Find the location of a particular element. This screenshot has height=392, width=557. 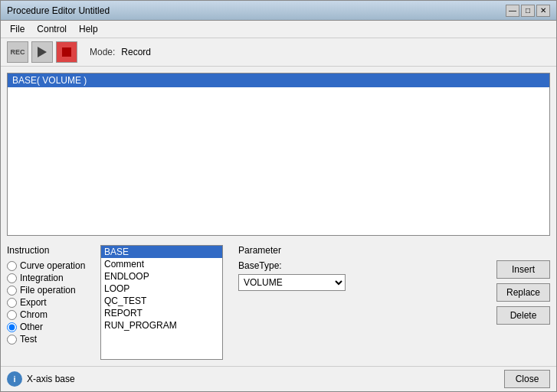

radio-file-input is located at coordinates (12, 291).